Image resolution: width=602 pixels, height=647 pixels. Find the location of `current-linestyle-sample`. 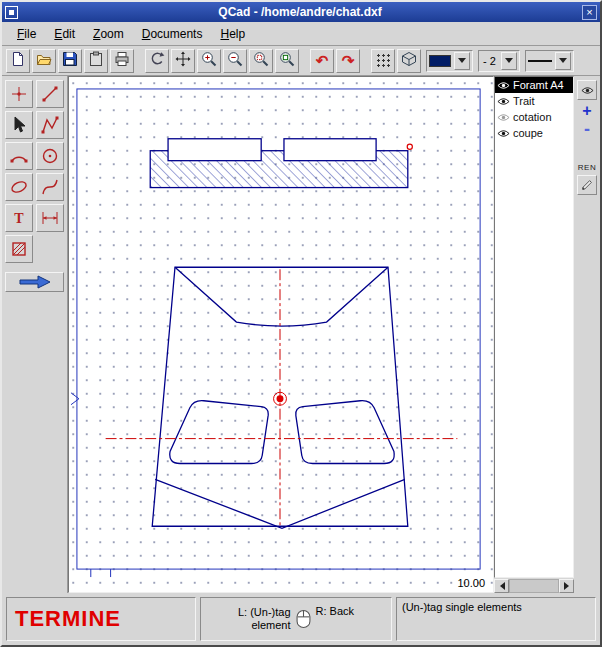

current-linestyle-sample is located at coordinates (540, 61).